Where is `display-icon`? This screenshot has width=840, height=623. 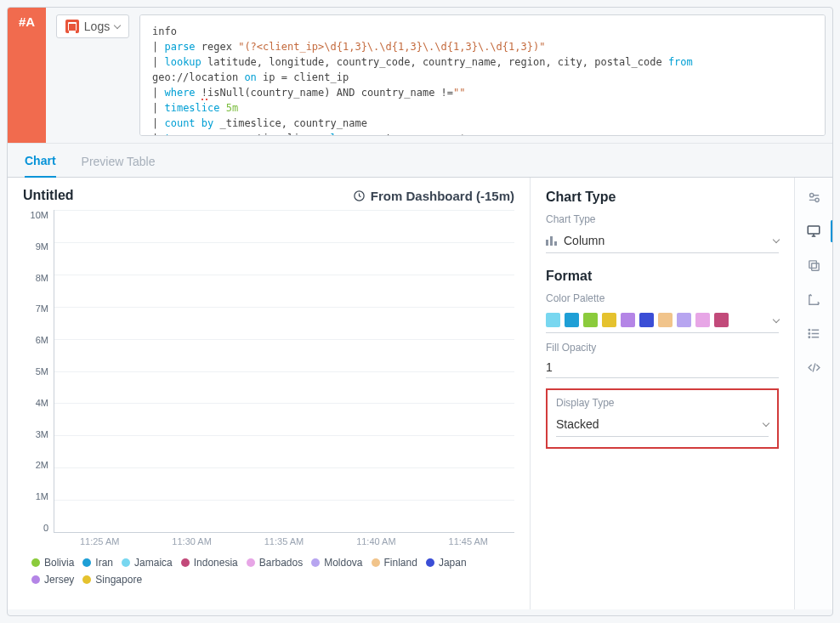
display-icon is located at coordinates (814, 231).